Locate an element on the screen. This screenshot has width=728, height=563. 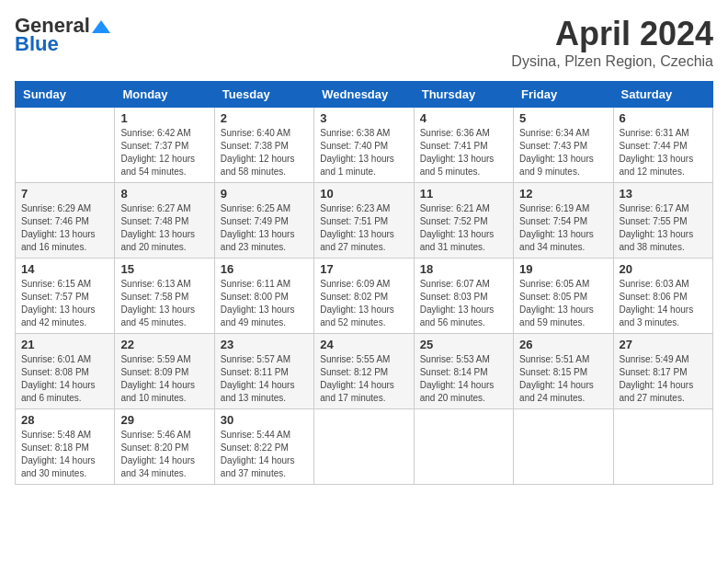
day-header-wednesday: Wednesday is located at coordinates (364, 95).